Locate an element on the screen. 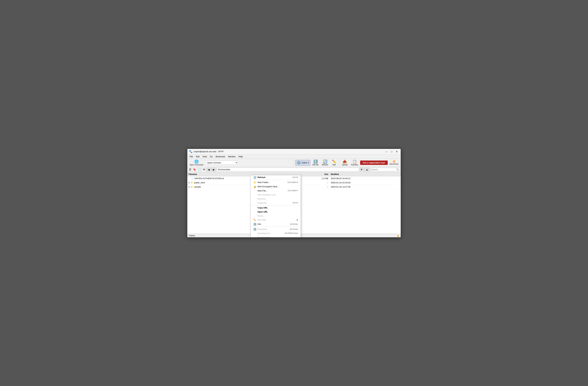 The image size is (588, 386). context-menu-item-download_as: Download As...Alt+Shift+Down is located at coordinates (276, 233).